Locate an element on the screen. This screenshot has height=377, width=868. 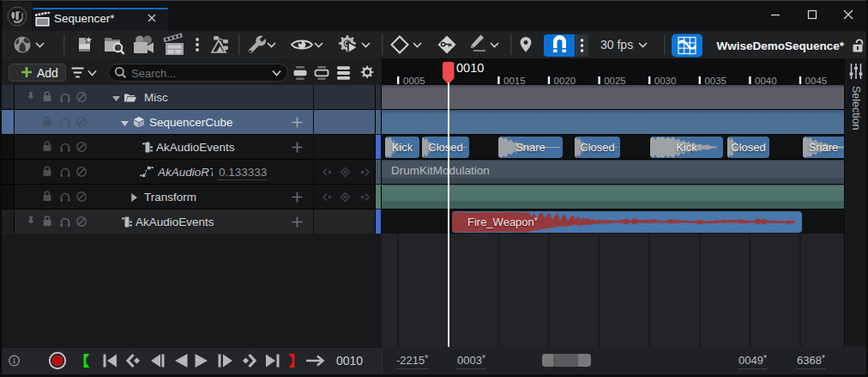
svg-text: 0025 is located at coordinates (615, 81).